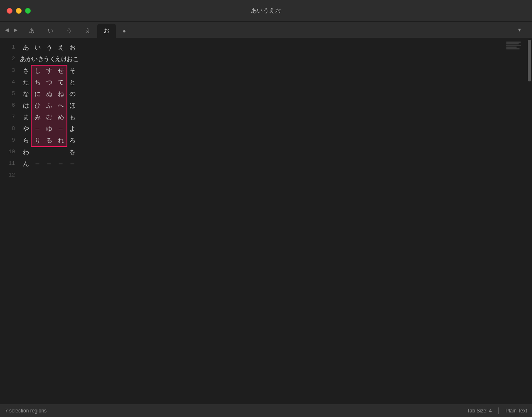 Image resolution: width=532 pixels, height=417 pixels. What do you see at coordinates (37, 164) in the screenshot?
I see `char-10-1: —` at bounding box center [37, 164].